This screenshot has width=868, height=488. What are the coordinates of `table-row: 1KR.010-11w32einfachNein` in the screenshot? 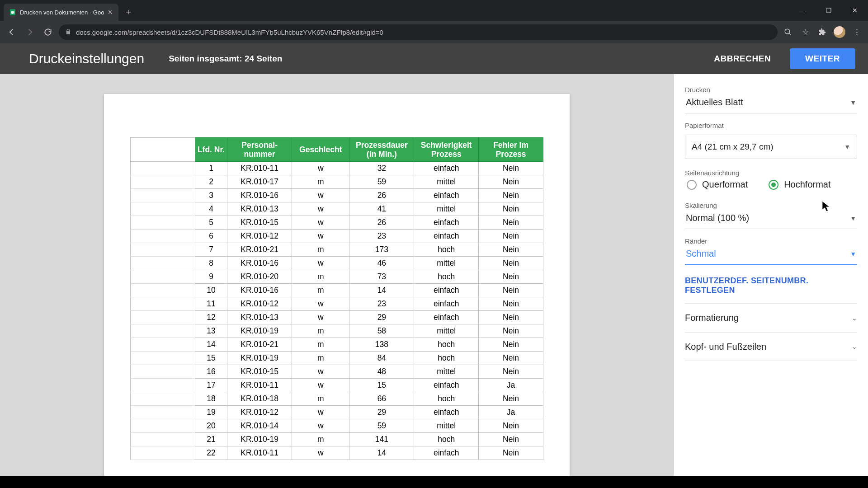 It's located at (337, 169).